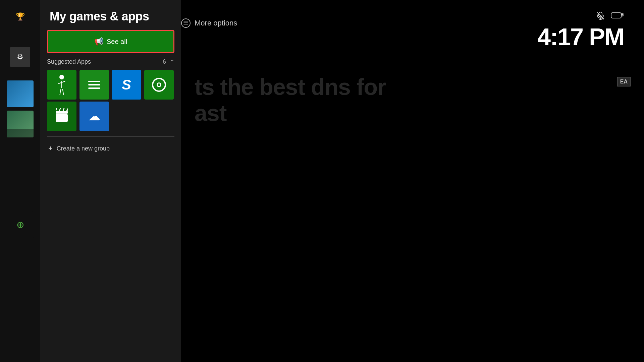 The image size is (644, 362). What do you see at coordinates (624, 82) in the screenshot?
I see `ea-badge: EA` at bounding box center [624, 82].